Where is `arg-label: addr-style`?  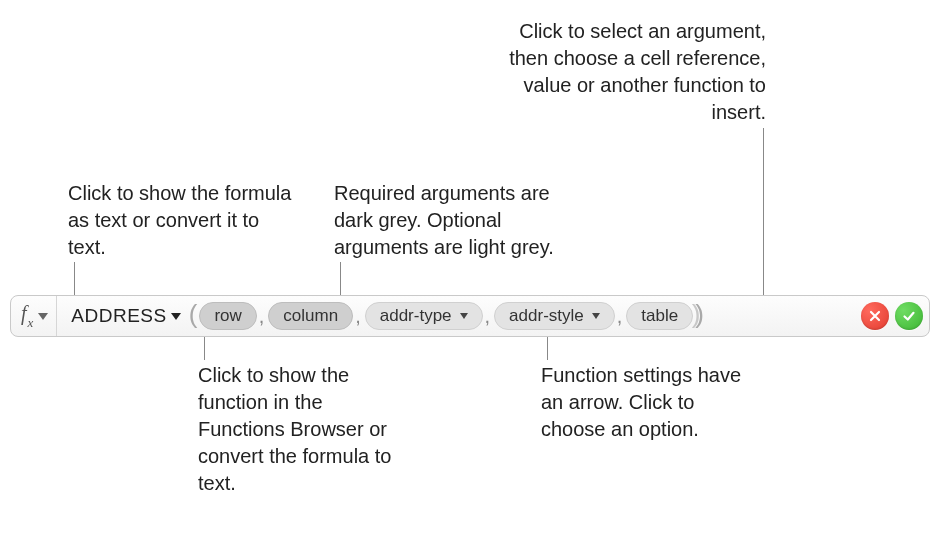 arg-label: addr-style is located at coordinates (546, 316).